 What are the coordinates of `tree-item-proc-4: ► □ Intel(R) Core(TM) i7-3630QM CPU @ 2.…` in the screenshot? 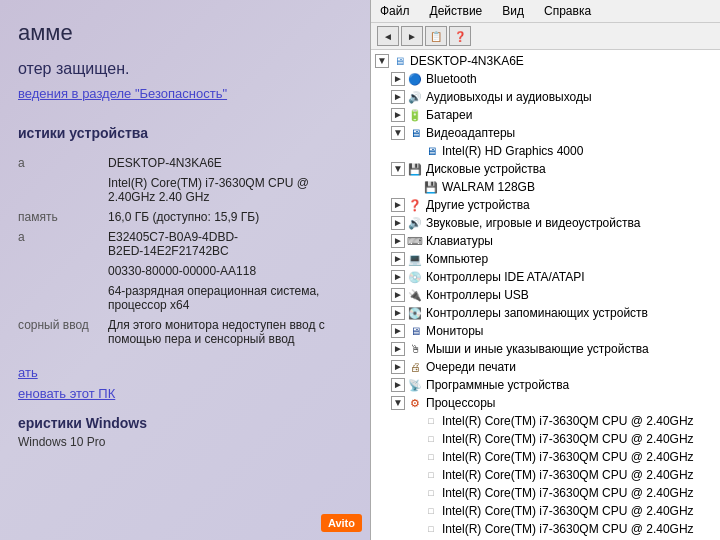 It's located at (546, 475).